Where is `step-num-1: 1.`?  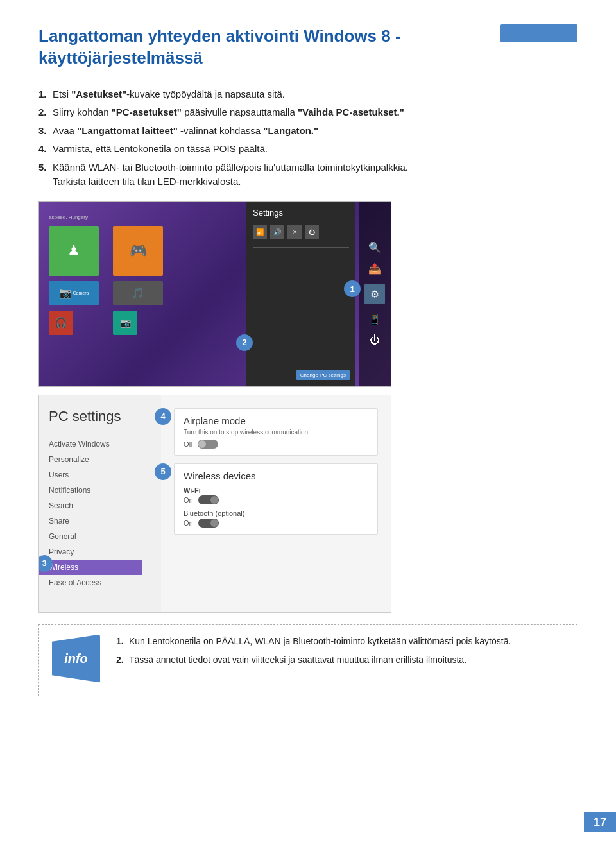
step-num-1: 1. is located at coordinates (46, 95).